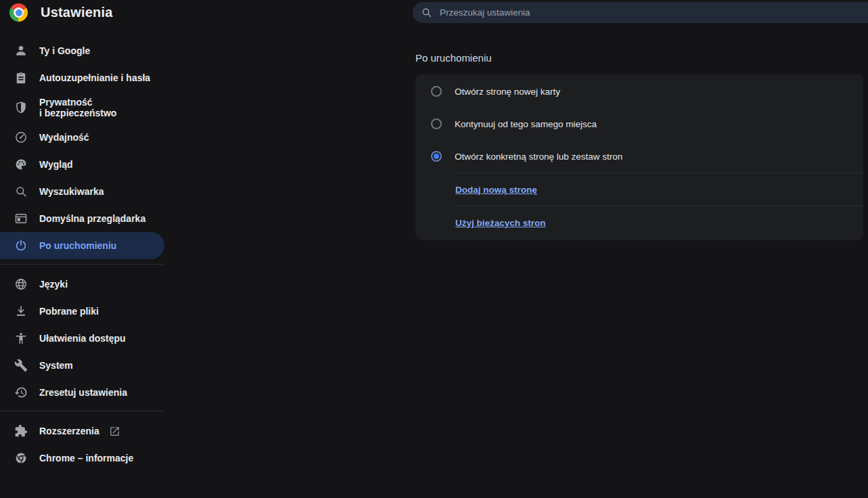 The height and width of the screenshot is (498, 868). I want to click on speedometer-icon, so click(21, 137).